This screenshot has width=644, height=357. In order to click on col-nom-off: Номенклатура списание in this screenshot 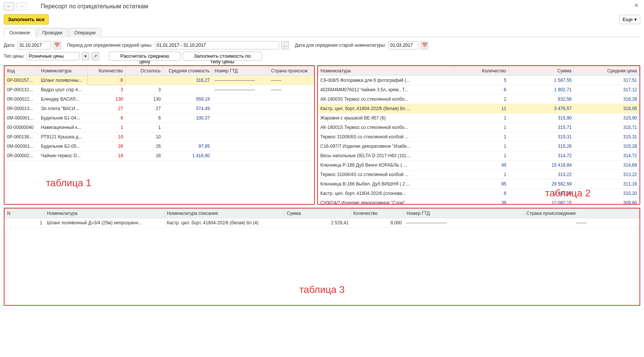, I will do `click(224, 213)`.